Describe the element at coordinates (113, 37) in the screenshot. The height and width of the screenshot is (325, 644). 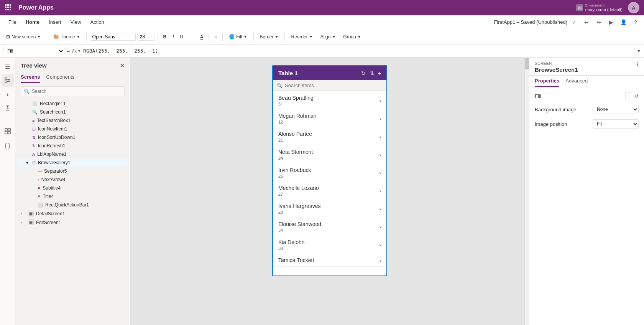
I see `font-selector` at that location.